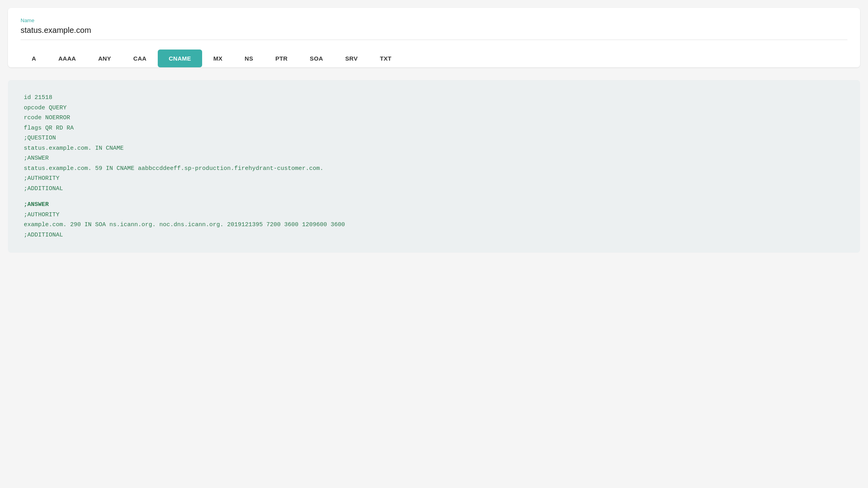  What do you see at coordinates (434, 149) in the screenshot?
I see `result-line: status.example.com. IN CNAME` at bounding box center [434, 149].